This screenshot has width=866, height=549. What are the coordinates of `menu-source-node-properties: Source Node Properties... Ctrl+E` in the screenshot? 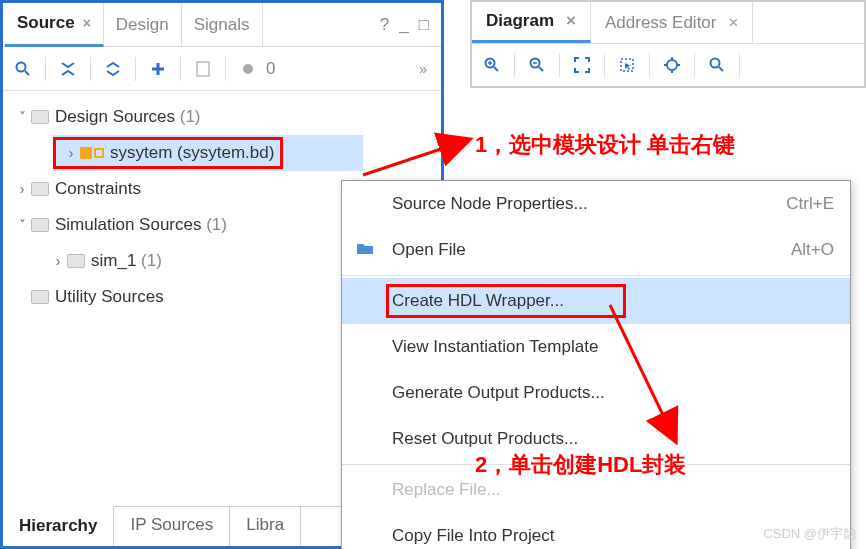 It's located at (596, 204).